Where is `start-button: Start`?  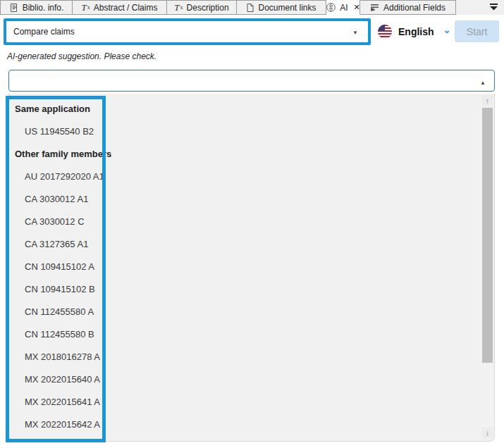 start-button: Start is located at coordinates (477, 31).